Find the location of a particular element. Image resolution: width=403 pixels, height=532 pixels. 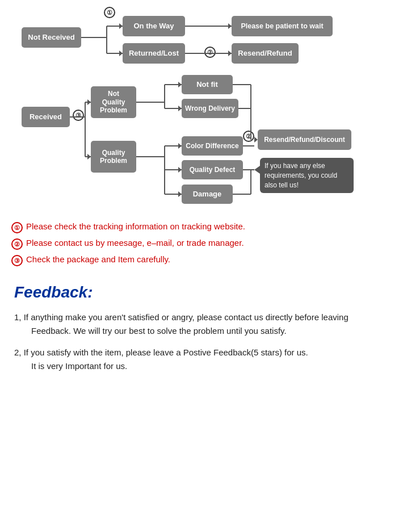

feedback-title: Feedback: is located at coordinates (202, 292).